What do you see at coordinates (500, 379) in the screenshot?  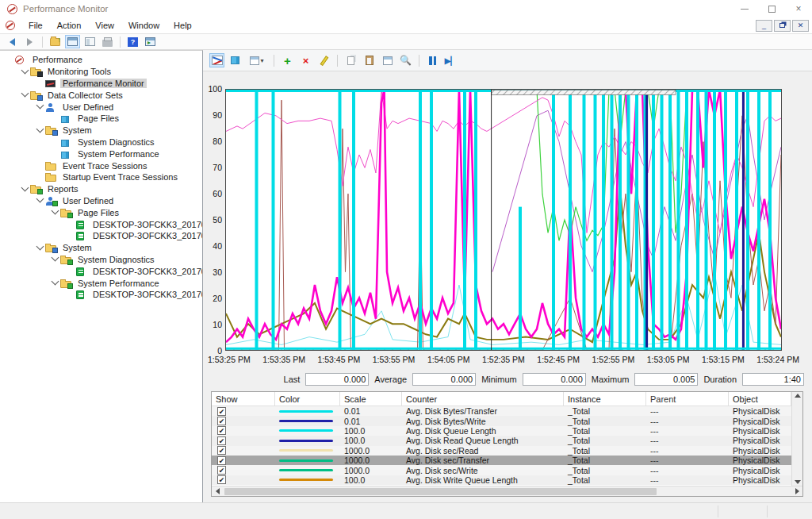 I see `minimum-label: Minimum` at bounding box center [500, 379].